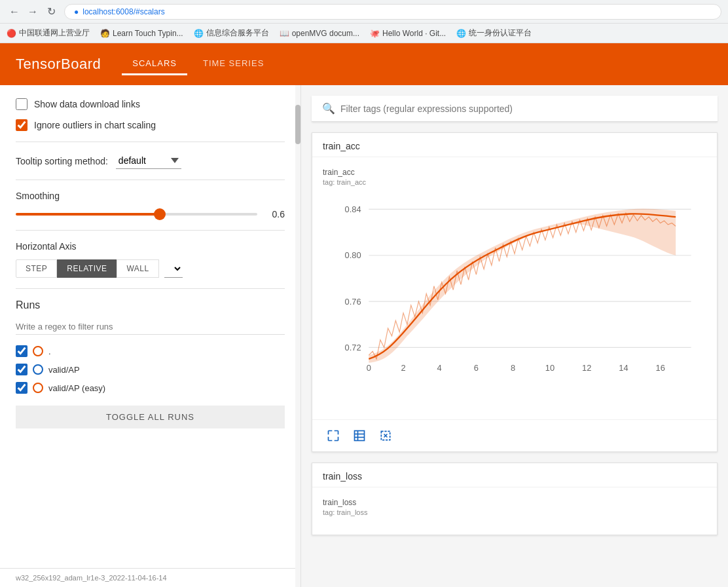 Image resolution: width=728 pixels, height=587 pixels. Describe the element at coordinates (54, 33) in the screenshot. I see `bookmark-label-0: 中国联通网上营业厅` at that location.